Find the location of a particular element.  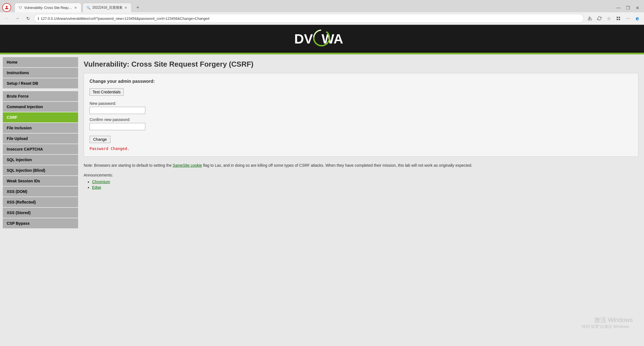

sidebar-item-instructions: Instructions is located at coordinates (40, 73).